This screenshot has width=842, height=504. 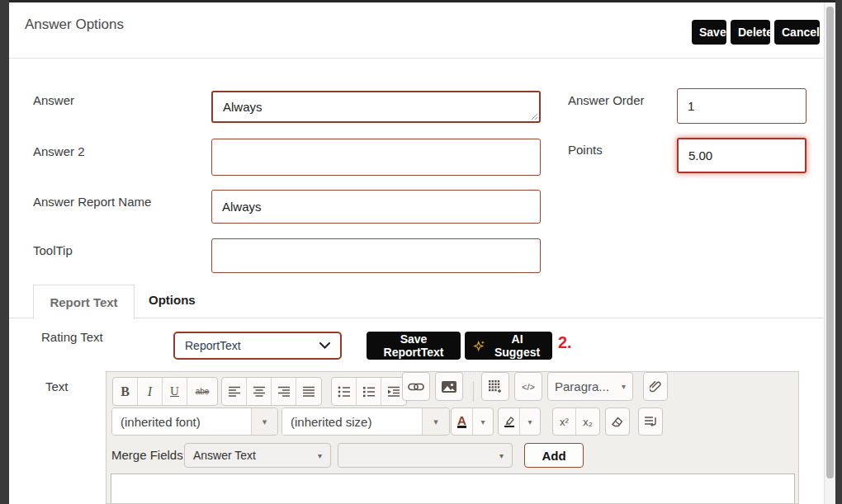 I want to click on link-icon, so click(x=416, y=386).